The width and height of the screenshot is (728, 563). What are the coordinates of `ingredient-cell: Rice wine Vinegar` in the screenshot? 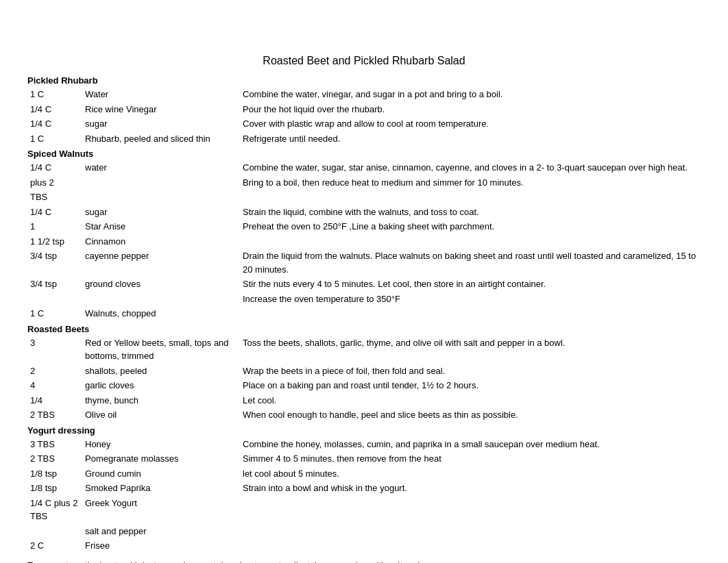 It's located at (161, 110).